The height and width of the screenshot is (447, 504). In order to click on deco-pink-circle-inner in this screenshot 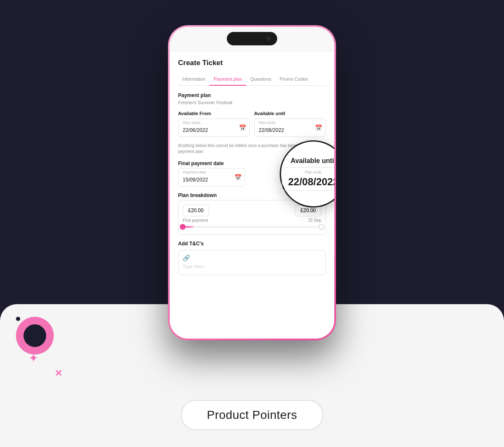, I will do `click(35, 336)`.